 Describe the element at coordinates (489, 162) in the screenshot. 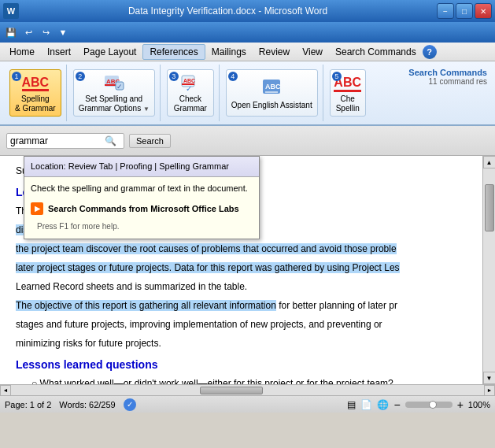

I see `scroll-up-arrow: ▲` at that location.